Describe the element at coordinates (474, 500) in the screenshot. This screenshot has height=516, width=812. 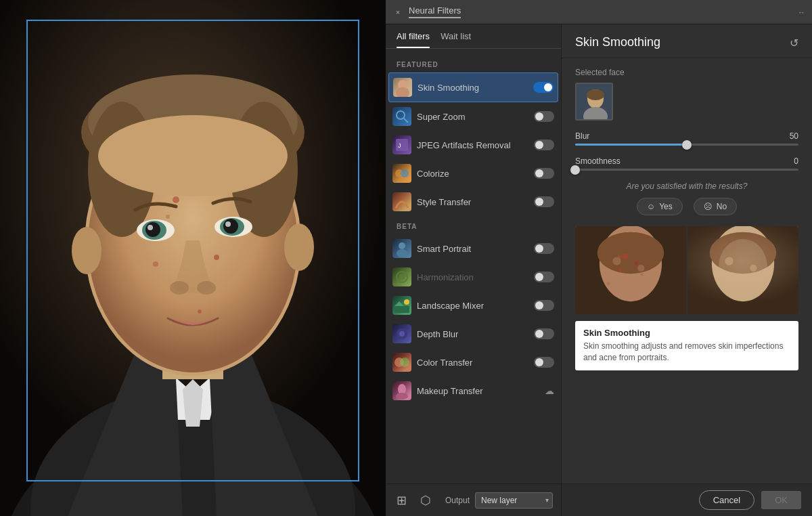
I see `filters-bottom-bar: ⊞ ⬡ Output Current layer New layer New d…` at that location.